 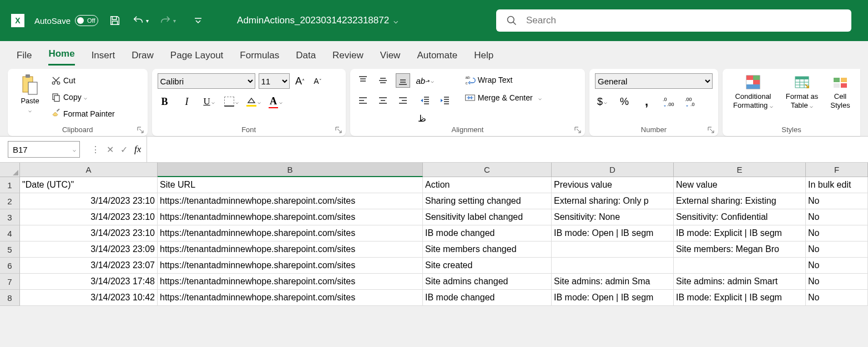 I want to click on column-header-f: F, so click(x=837, y=170).